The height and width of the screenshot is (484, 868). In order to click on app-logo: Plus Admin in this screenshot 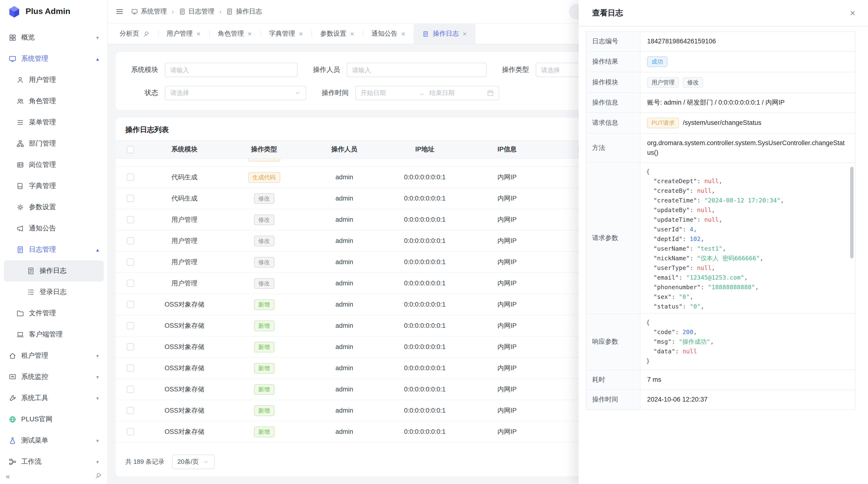, I will do `click(54, 11)`.